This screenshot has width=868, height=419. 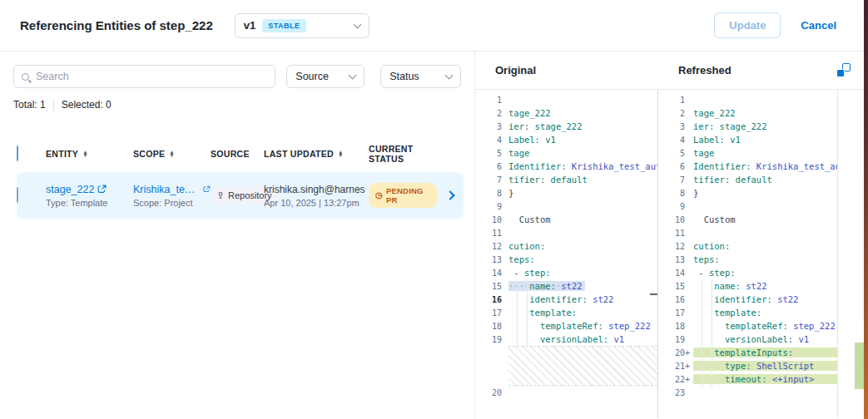 I want to click on updated-at: Apr 10, 2025 | 13:27pm, so click(x=316, y=203).